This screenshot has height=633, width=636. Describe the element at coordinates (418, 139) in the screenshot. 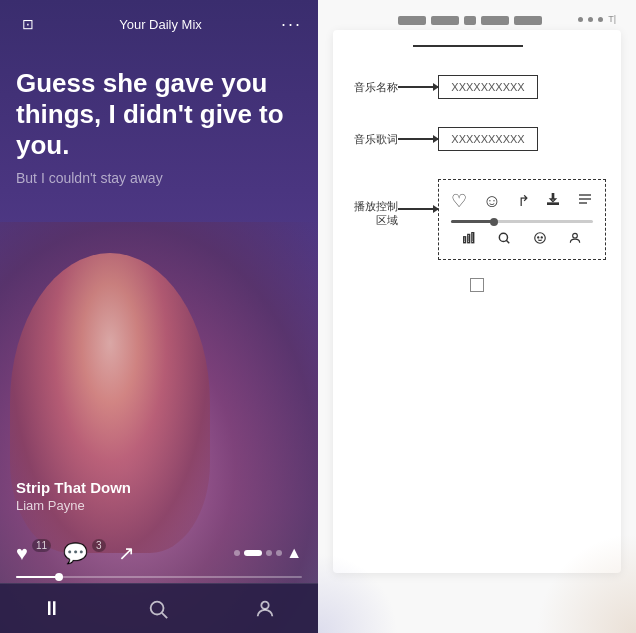

I see `lyrics-arrow` at that location.